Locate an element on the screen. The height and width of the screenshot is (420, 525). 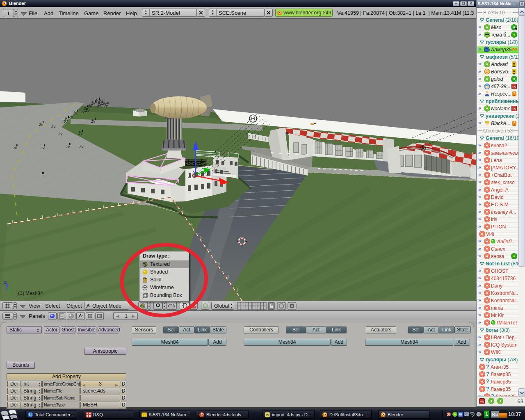
svg-text: v is located at coordinates (11, 292).